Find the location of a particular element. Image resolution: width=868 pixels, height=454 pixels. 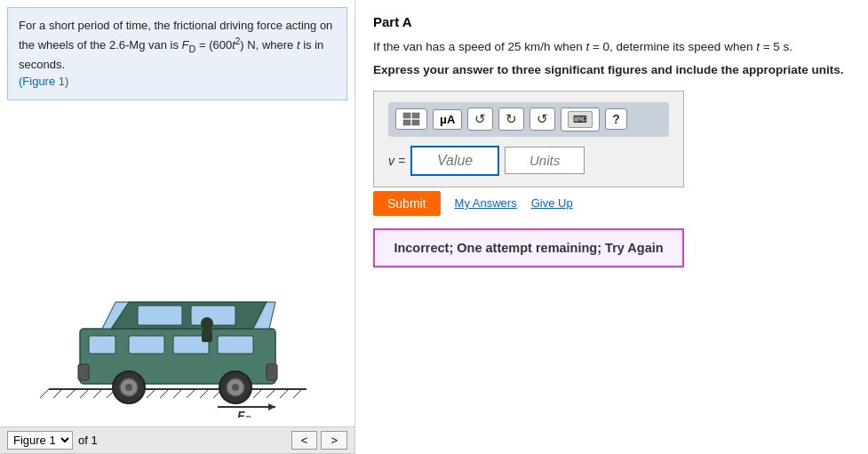

figure-link: (Figure 1) is located at coordinates (44, 82).